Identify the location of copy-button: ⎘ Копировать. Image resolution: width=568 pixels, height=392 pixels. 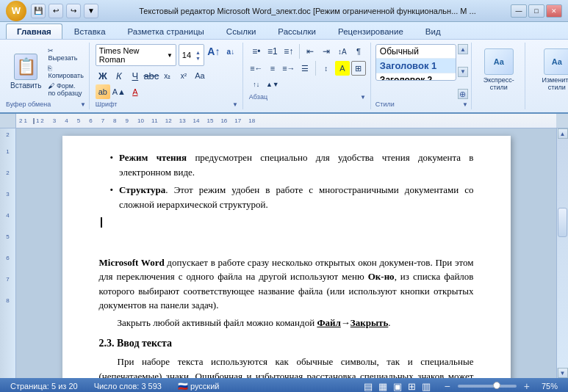
(65, 72).